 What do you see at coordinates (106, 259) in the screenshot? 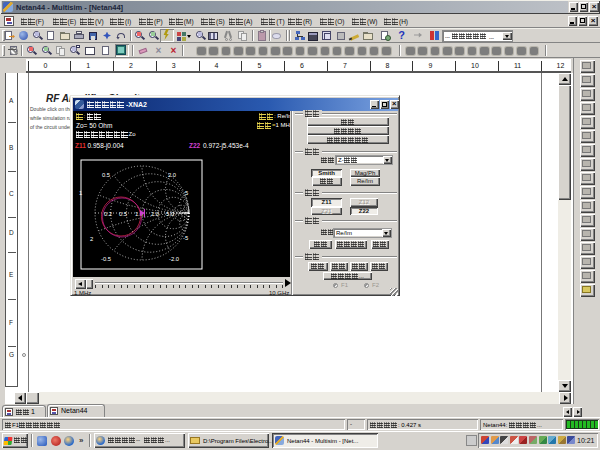
I see `svg-text: -0.5` at bounding box center [106, 259].